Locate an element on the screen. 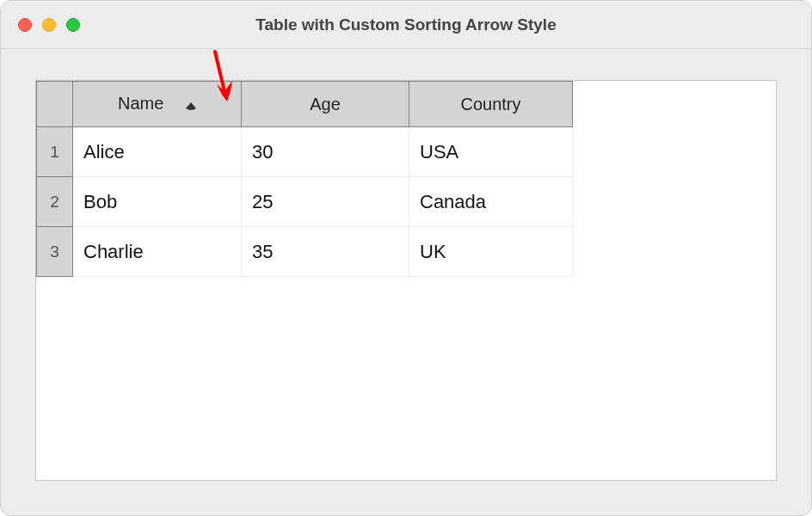  table-row: 1 Alice 30 USA is located at coordinates (304, 152).